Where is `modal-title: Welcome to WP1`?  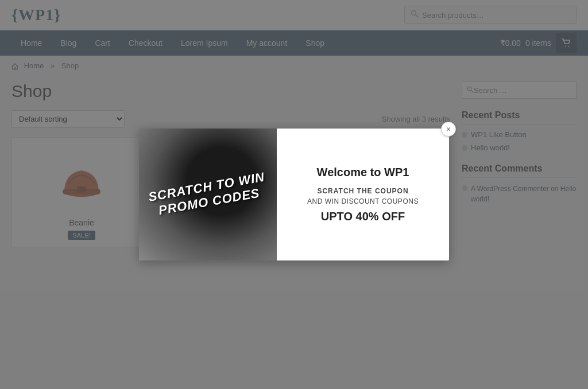 modal-title: Welcome to WP1 is located at coordinates (363, 172).